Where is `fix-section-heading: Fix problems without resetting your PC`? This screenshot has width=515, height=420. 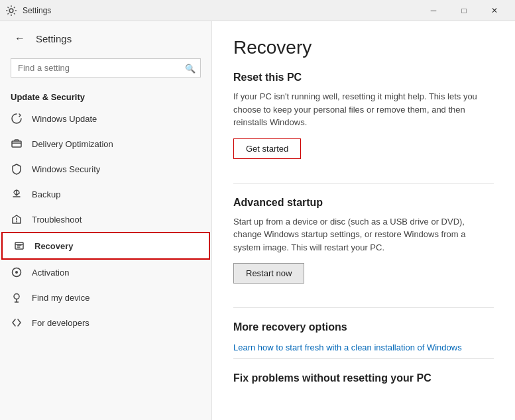 fix-section-heading: Fix problems without resetting your PC is located at coordinates (363, 378).